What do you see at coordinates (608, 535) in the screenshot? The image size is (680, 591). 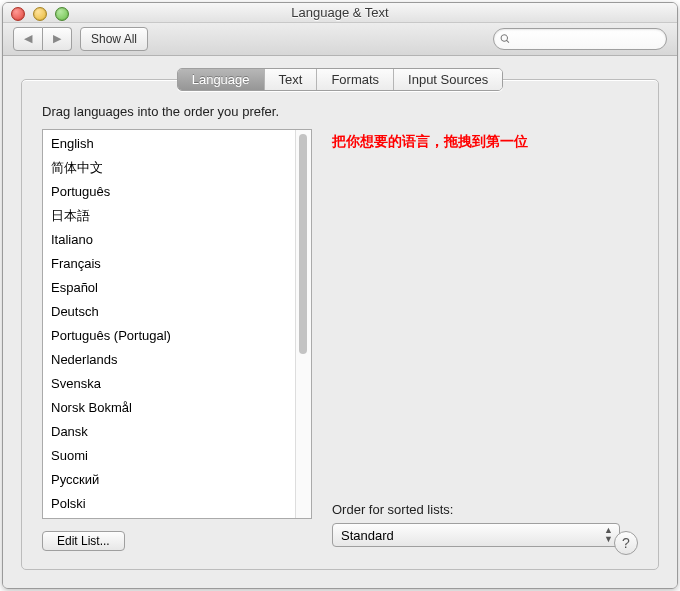 I see `updown-icon: ▲▼` at bounding box center [608, 535].